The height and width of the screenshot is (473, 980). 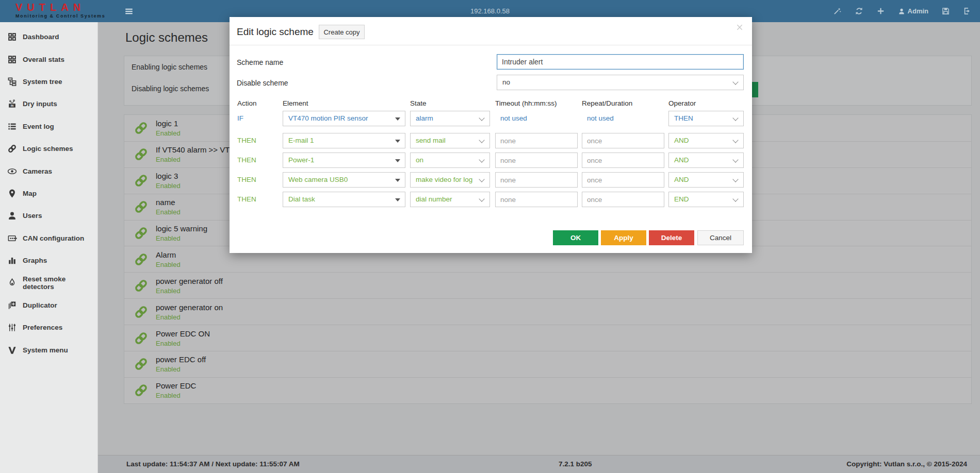 I want to click on column-header-element: Element, so click(x=296, y=103).